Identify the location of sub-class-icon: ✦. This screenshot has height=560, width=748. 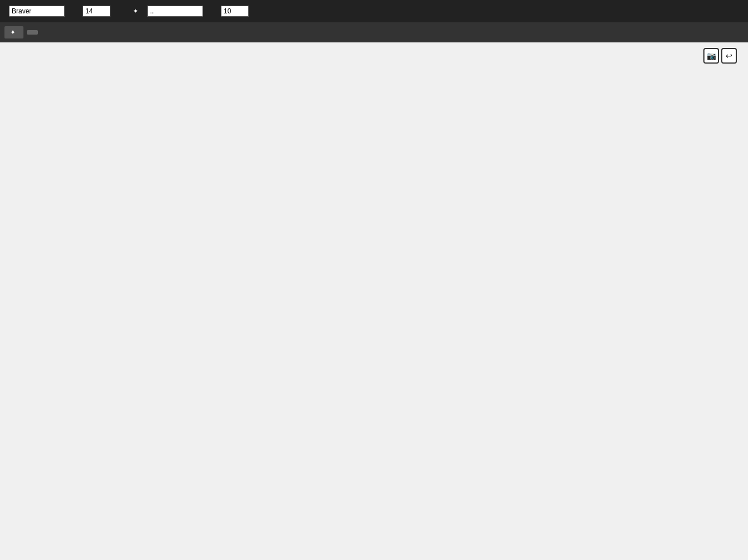
(136, 11).